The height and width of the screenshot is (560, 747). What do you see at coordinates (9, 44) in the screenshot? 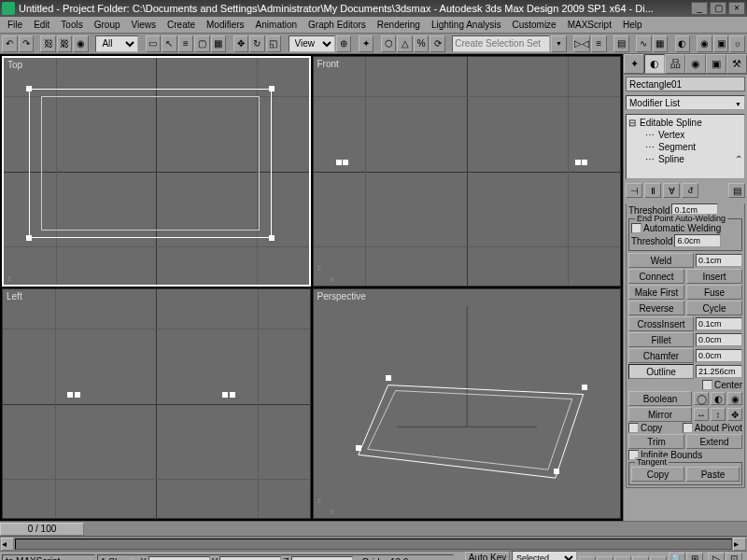
I see `undo-button: ↶` at bounding box center [9, 44].